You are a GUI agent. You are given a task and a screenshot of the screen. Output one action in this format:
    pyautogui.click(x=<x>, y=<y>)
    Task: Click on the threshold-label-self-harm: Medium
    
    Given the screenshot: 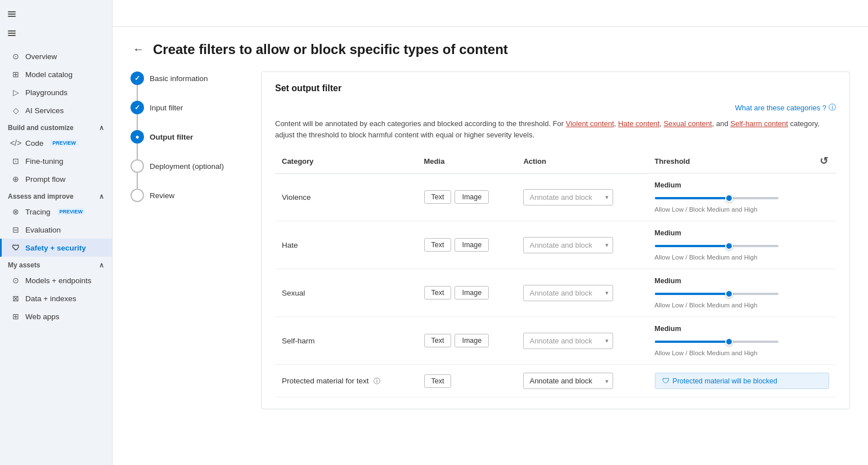 What is the action you would take?
    pyautogui.click(x=742, y=329)
    